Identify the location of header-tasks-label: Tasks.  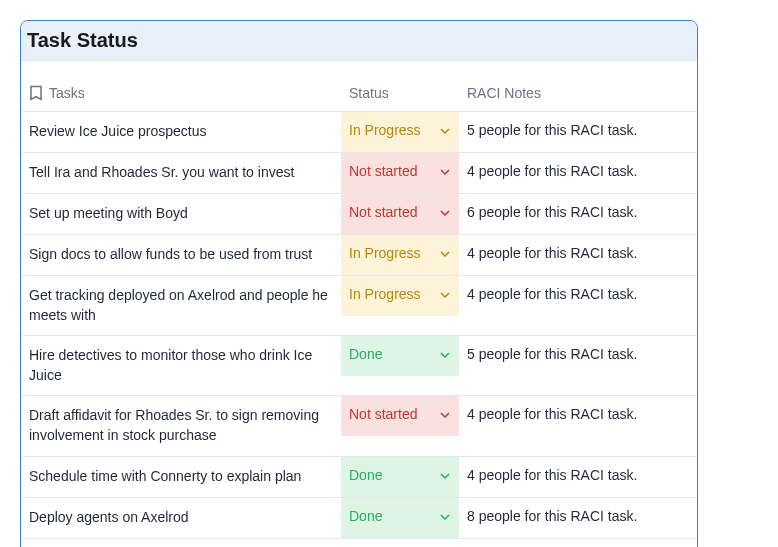
(67, 93).